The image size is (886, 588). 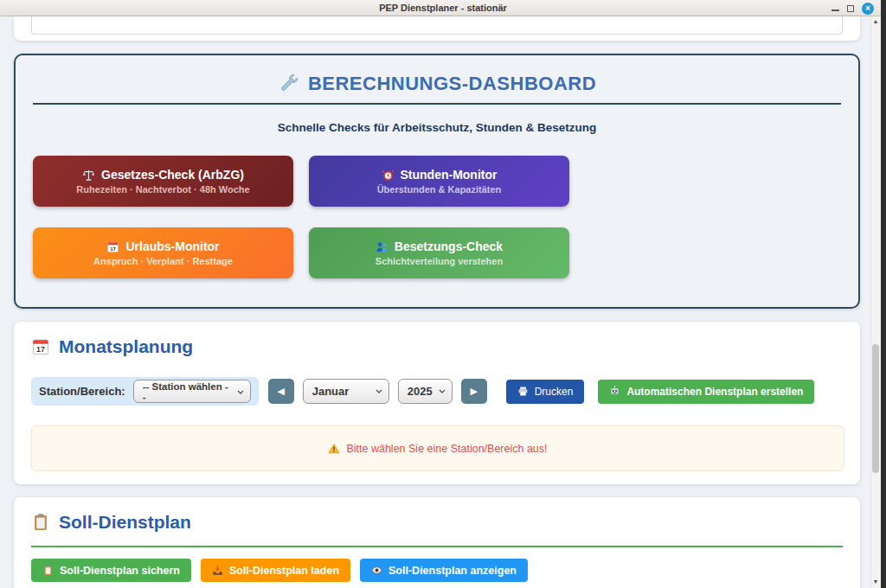 What do you see at coordinates (437, 543) in the screenshot?
I see `soll-dienstplan-card: Soll-Dienstplan Soll-Dienstplan sichern …` at bounding box center [437, 543].